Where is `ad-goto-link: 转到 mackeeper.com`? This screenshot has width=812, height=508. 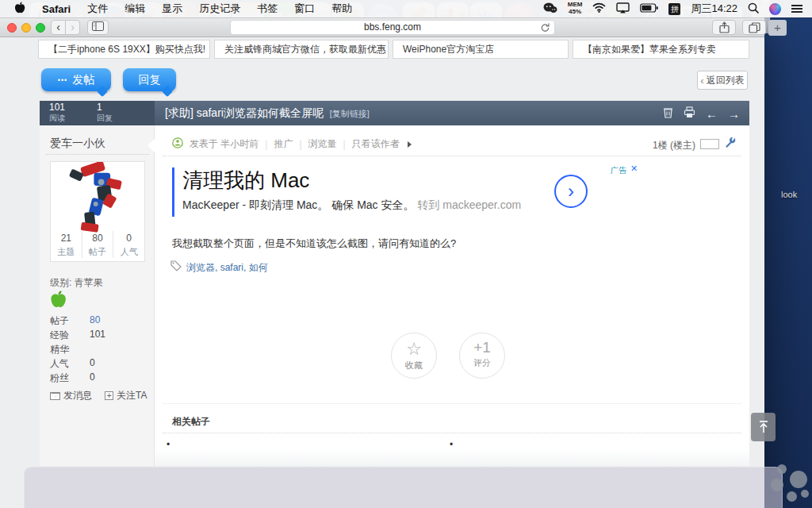 ad-goto-link: 转到 mackeeper.com is located at coordinates (469, 205).